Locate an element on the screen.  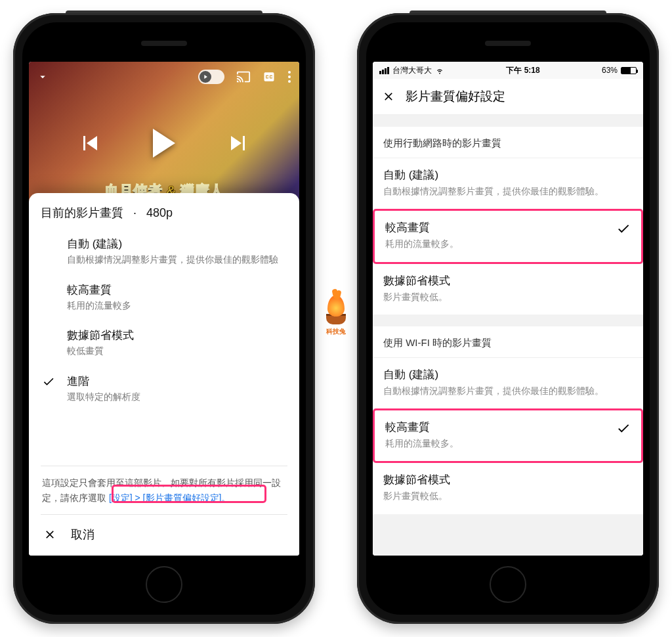
next-button is located at coordinates (238, 143).